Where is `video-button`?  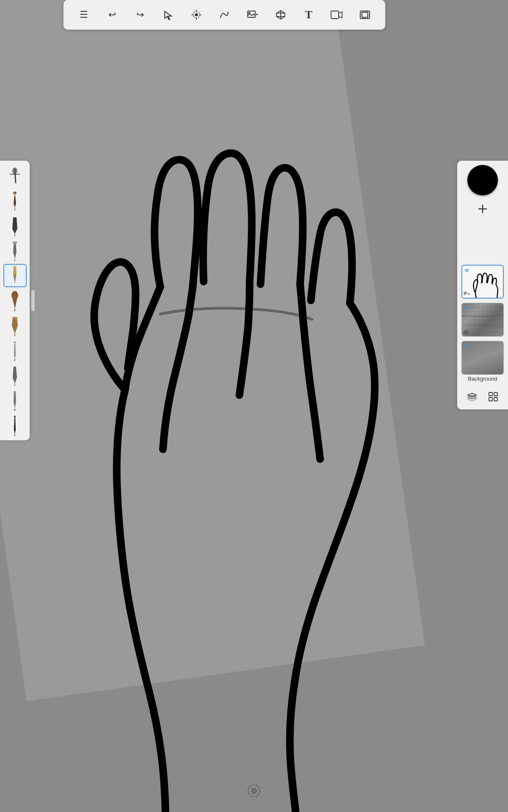
video-button is located at coordinates (337, 15).